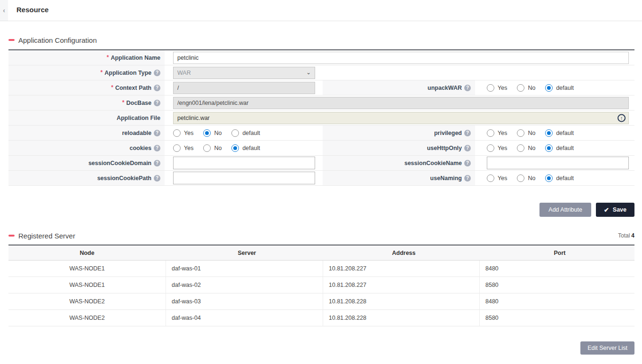  Describe the element at coordinates (4, 10) in the screenshot. I see `back-button: ‹` at that location.